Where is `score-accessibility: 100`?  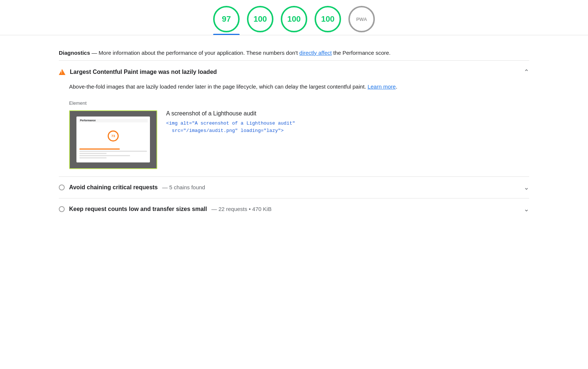
score-accessibility: 100 is located at coordinates (260, 19).